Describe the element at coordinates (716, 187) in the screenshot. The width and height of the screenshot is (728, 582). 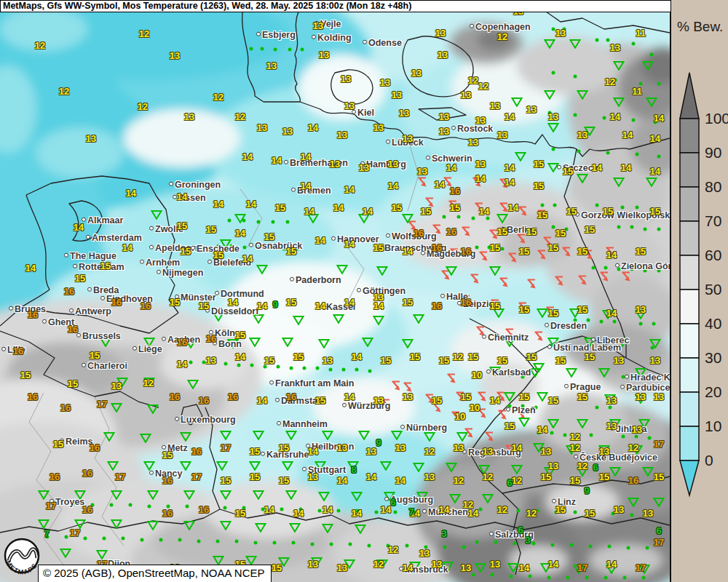
I see `legend-tick-label: 80` at that location.